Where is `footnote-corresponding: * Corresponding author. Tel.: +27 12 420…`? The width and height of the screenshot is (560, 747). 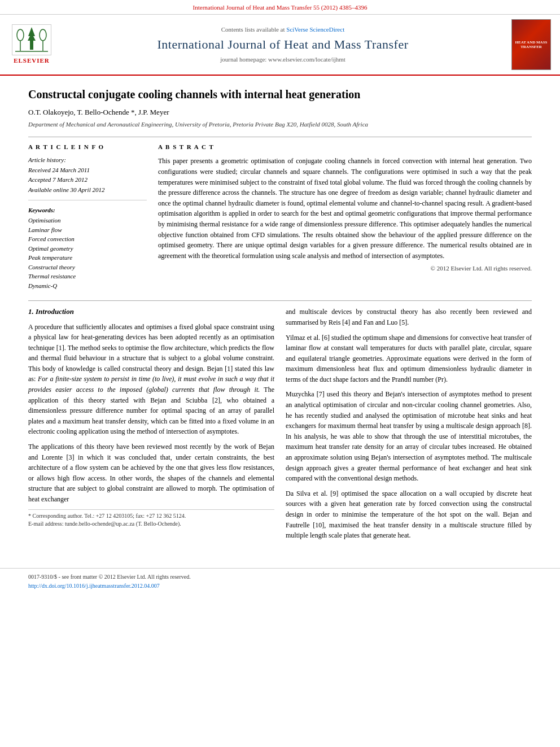 footnote-corresponding: * Corresponding author. Tel.: +27 12 420… is located at coordinates (151, 516).